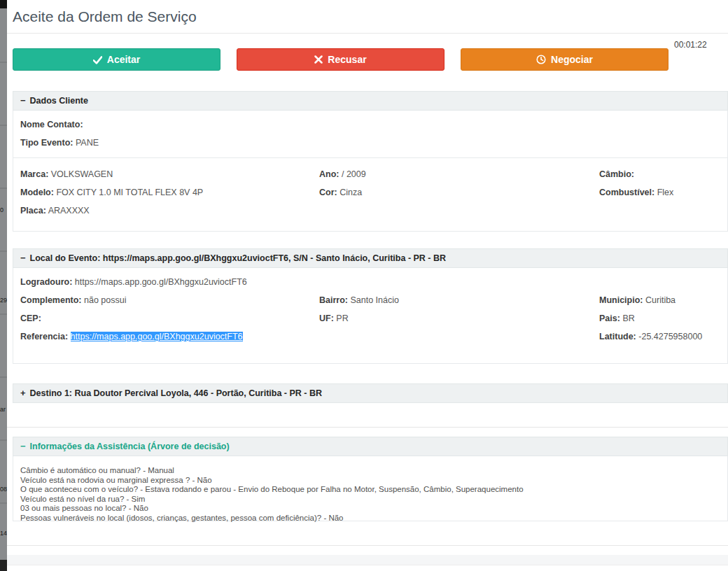 The height and width of the screenshot is (571, 728). I want to click on panel-destino-1: + Destino 1: Rua Doutor Percival Loyola,…, so click(370, 393).